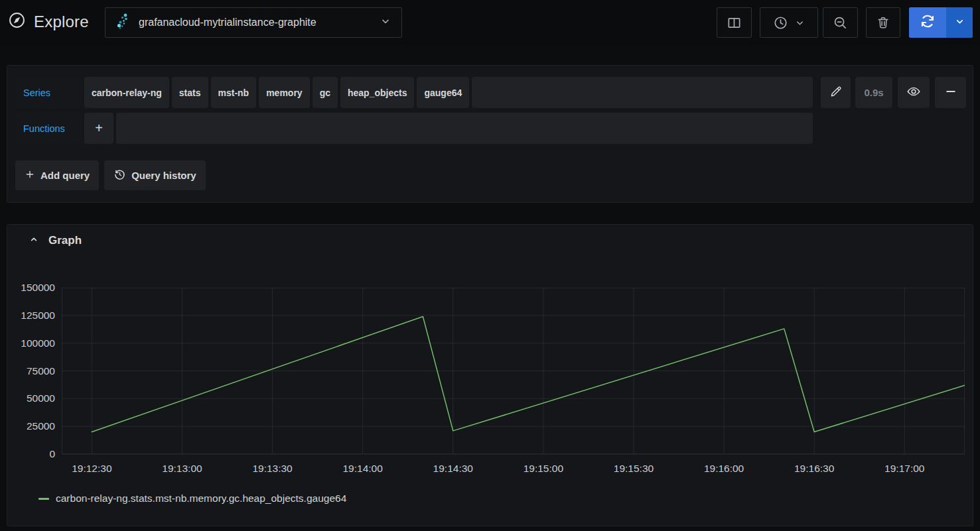  What do you see at coordinates (34, 241) in the screenshot?
I see `chevron-up-icon` at bounding box center [34, 241].